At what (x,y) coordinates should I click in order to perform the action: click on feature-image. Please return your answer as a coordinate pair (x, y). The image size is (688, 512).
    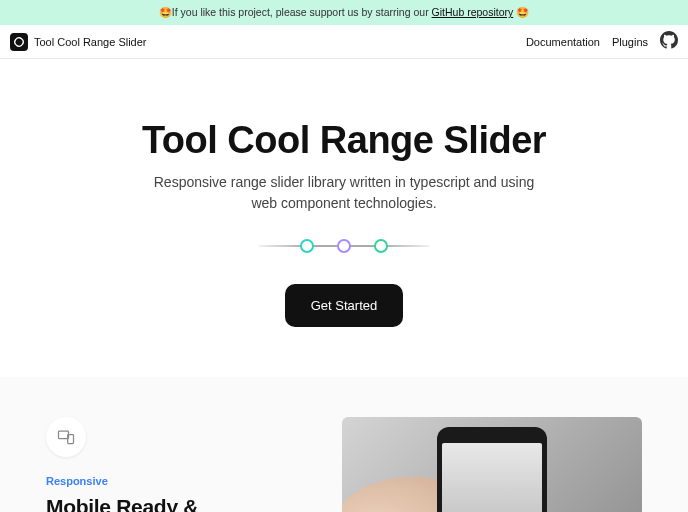
    Looking at the image, I should click on (492, 464).